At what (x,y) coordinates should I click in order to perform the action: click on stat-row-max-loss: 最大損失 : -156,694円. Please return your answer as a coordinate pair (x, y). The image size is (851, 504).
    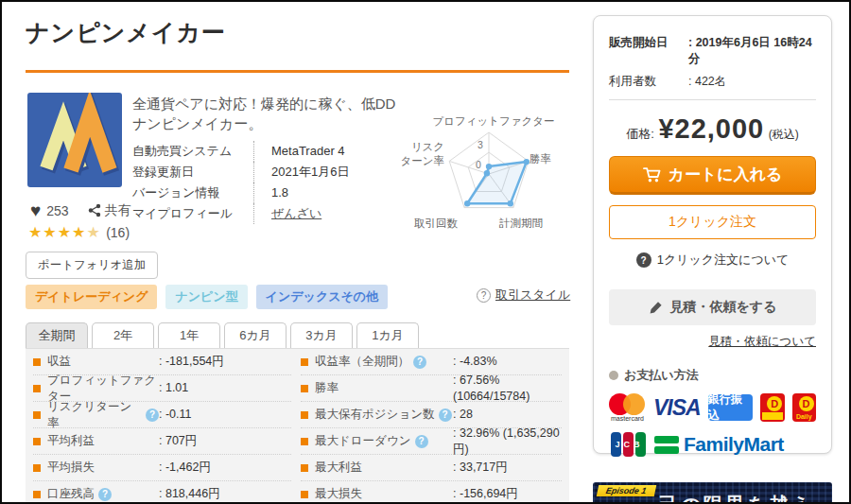
    Looking at the image, I should click on (431, 493).